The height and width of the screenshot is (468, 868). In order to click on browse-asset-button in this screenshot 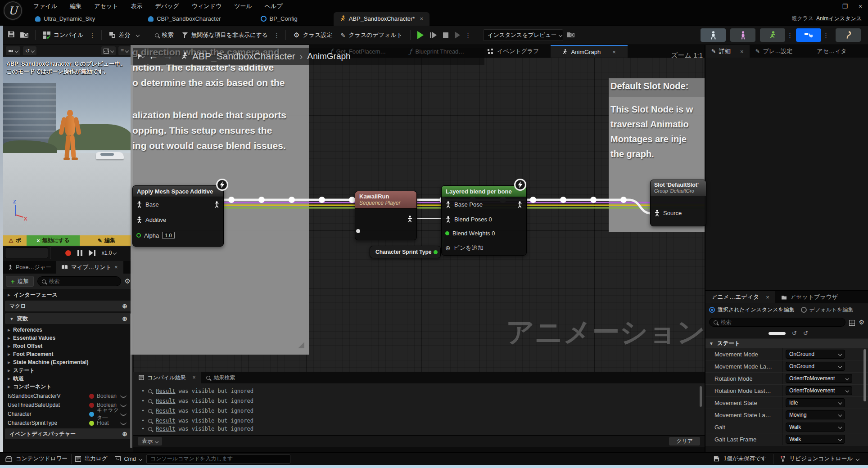, I will do `click(24, 35)`.